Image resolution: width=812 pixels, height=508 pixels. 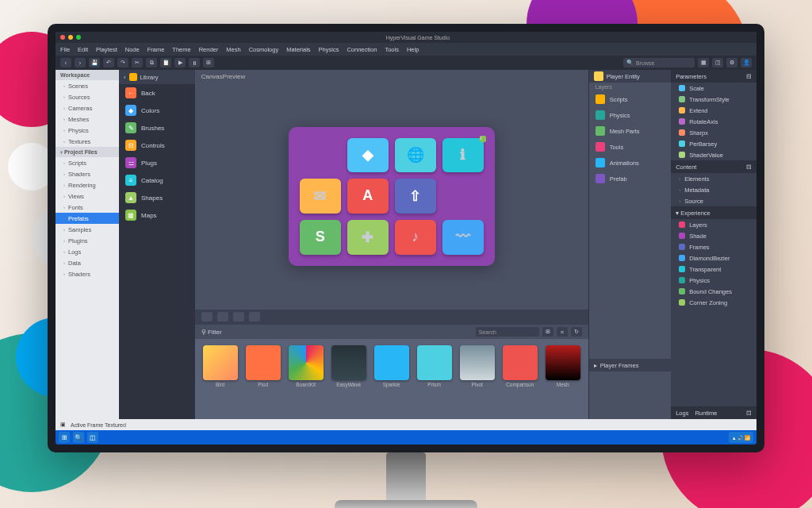 I want to click on explorer-item: ›Scripts, so click(x=87, y=163).